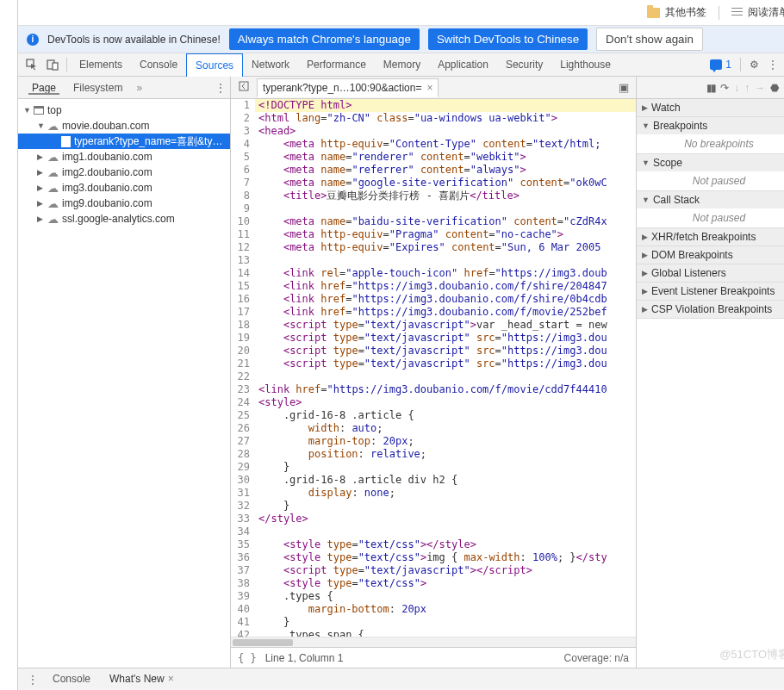 The image size is (784, 690). I want to click on drawer-tab-console: Console, so click(72, 679).